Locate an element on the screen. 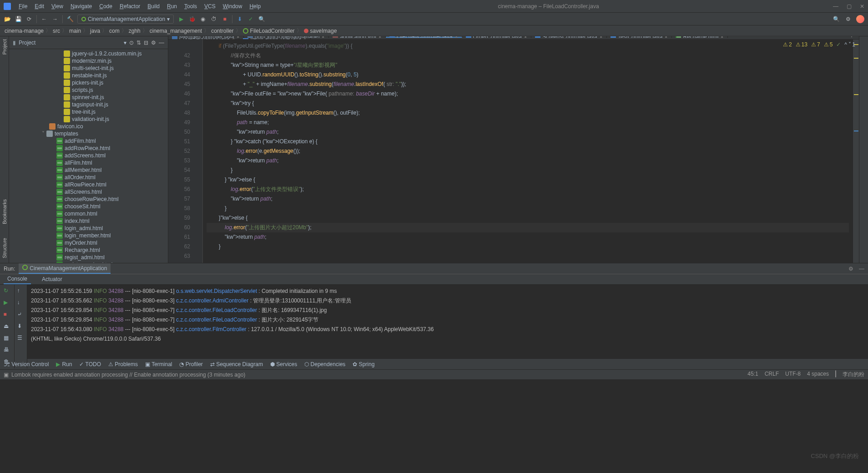 This screenshot has width=868, height=473. line-separator: CRLF is located at coordinates (772, 375).